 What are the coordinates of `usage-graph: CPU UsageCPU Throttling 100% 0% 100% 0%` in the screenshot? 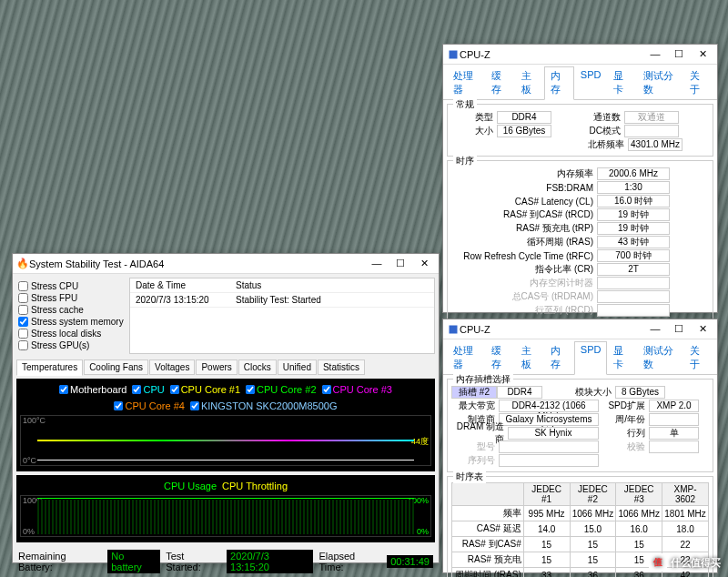 It's located at (226, 509).